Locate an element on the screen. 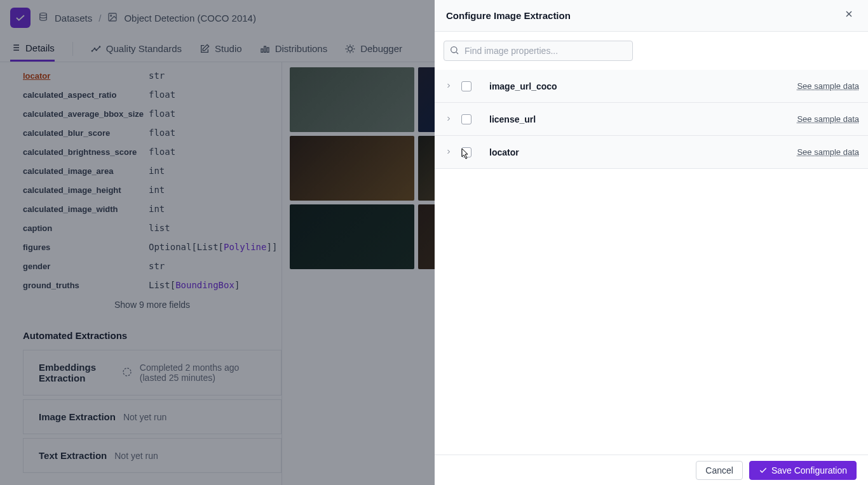 The image size is (868, 485). save-button: Save Configuration is located at coordinates (803, 470).